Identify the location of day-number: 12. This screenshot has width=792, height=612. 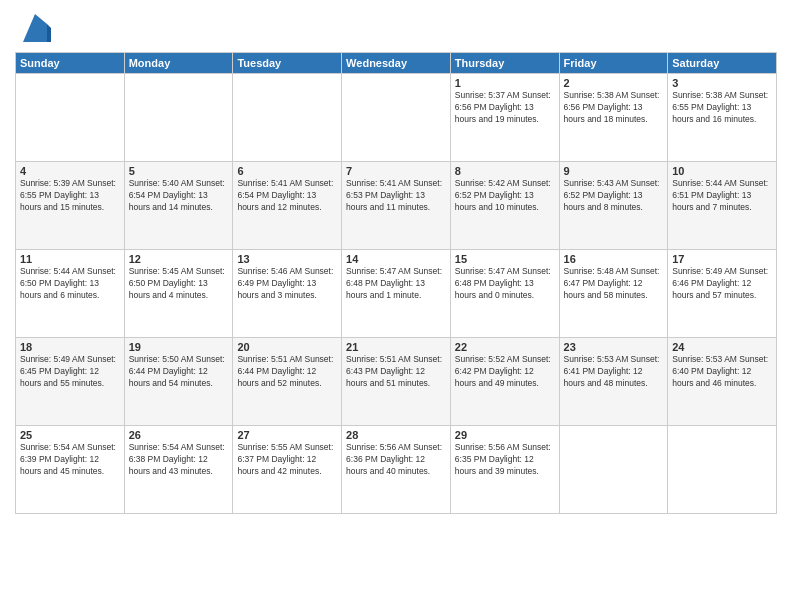
(179, 259).